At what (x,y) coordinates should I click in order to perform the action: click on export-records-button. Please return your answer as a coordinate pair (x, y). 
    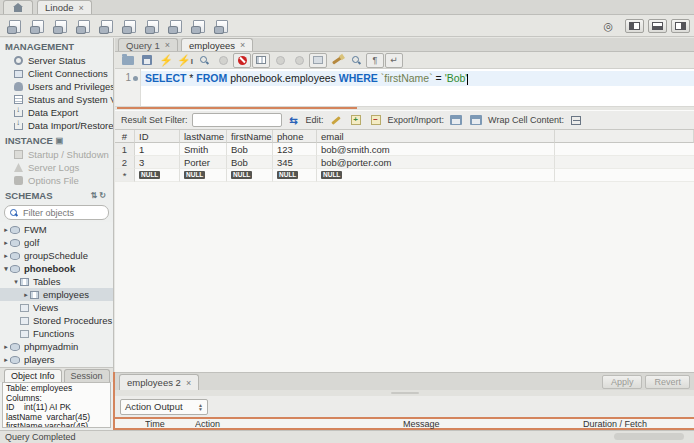
    Looking at the image, I should click on (456, 120).